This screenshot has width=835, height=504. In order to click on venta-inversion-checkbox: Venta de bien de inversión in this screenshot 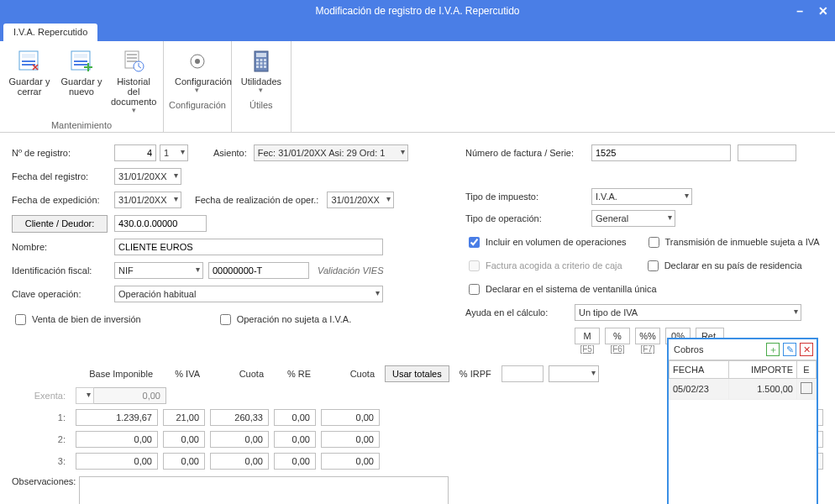, I will do `click(76, 319)`.